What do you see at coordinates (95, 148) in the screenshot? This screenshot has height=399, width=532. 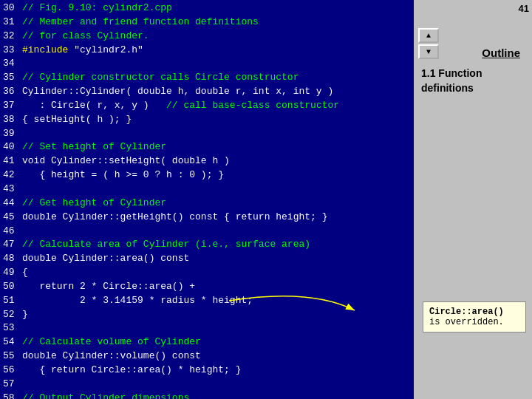 I see `line-text: // Set height of Cylinder` at bounding box center [95, 148].